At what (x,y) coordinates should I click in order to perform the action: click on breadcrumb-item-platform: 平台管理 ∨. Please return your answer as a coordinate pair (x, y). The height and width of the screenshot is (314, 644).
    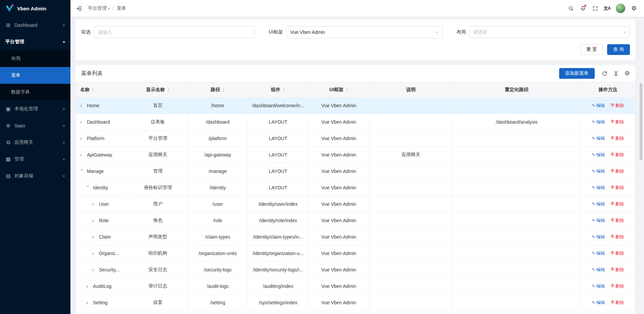
    Looking at the image, I should click on (99, 8).